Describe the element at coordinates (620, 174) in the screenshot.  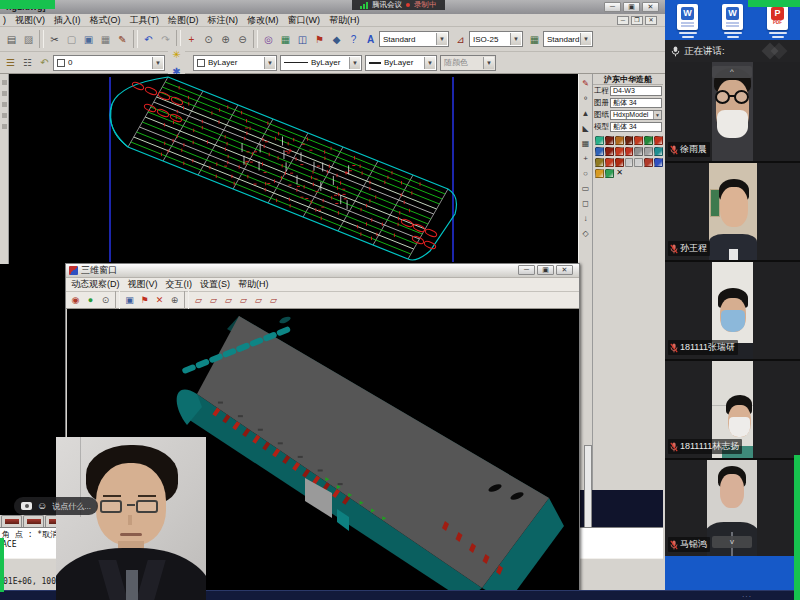
I see `panel-tool-icon: ✕` at that location.